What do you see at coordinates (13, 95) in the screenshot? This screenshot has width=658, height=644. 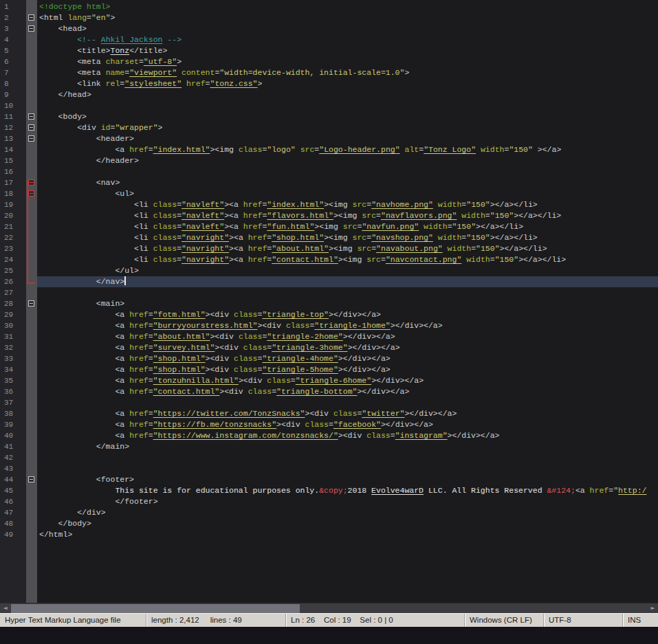 I see `line-number: 9` at bounding box center [13, 95].